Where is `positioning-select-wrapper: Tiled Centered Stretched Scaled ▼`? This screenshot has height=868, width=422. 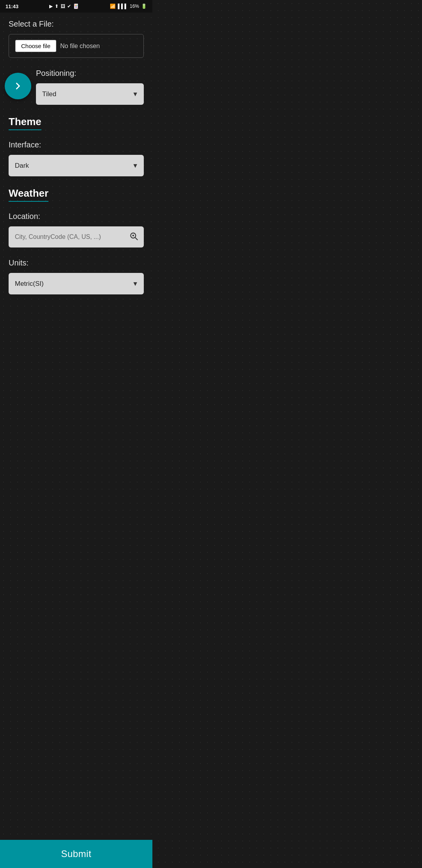
positioning-select-wrapper: Tiled Centered Stretched Scaled ▼ is located at coordinates (90, 94).